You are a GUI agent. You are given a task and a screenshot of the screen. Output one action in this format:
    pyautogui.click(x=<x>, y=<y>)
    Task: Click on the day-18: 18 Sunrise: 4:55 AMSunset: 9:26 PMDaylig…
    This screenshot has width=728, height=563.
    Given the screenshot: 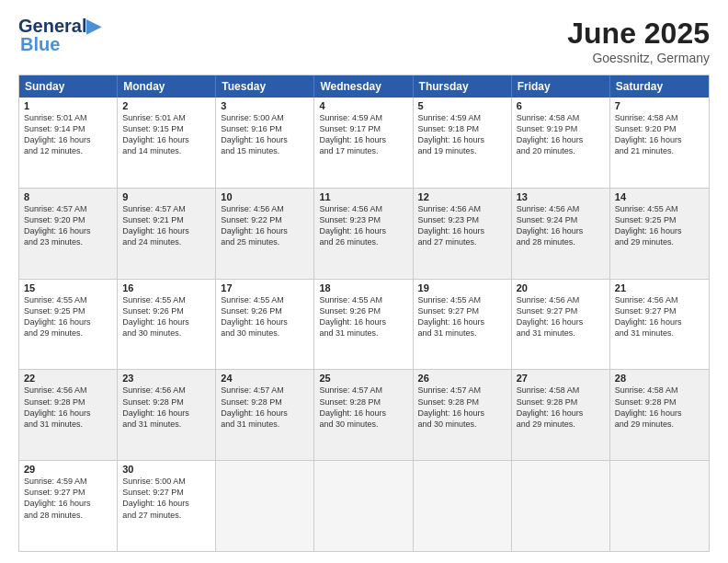 What is the action you would take?
    pyautogui.click(x=364, y=325)
    